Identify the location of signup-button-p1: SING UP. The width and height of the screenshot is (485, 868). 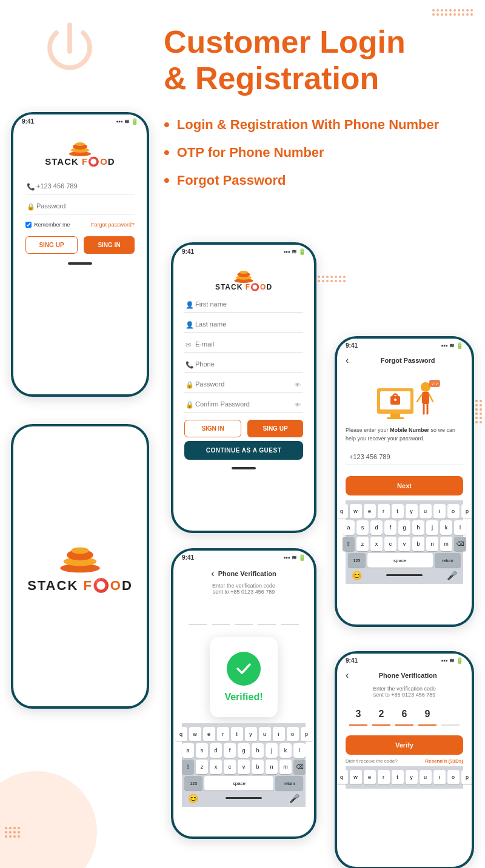
(52, 245).